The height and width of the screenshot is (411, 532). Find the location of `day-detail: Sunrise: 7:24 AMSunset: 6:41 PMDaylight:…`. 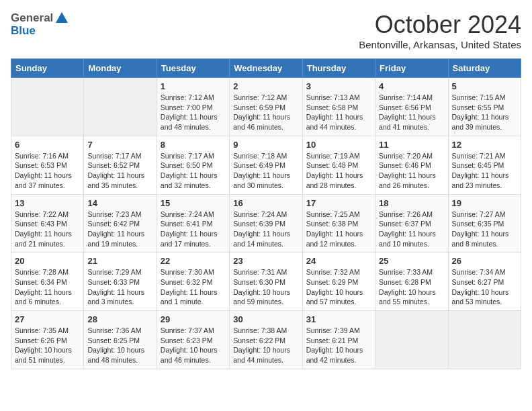

day-detail: Sunrise: 7:24 AMSunset: 6:41 PMDaylight:… is located at coordinates (193, 230).